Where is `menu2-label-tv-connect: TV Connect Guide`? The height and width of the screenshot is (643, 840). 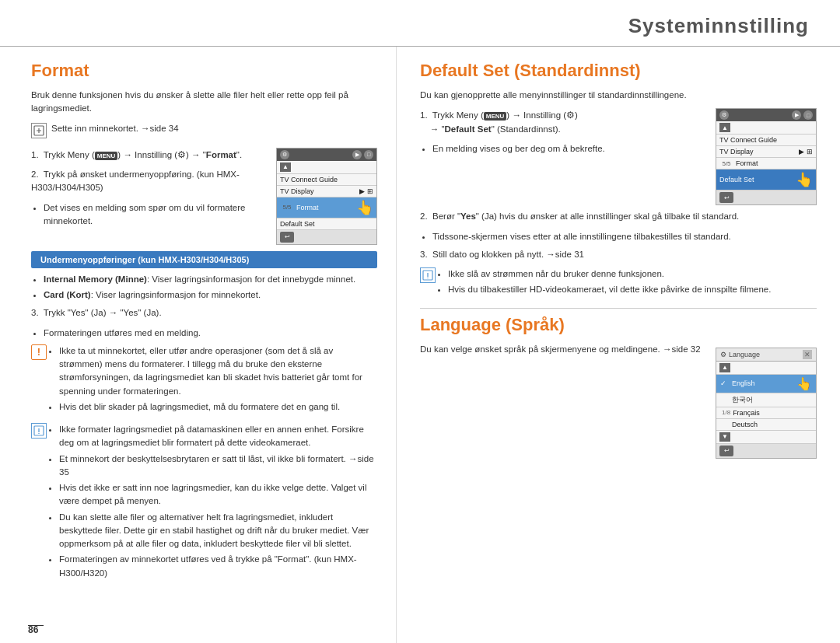 menu2-label-tv-connect: TV Connect Guide is located at coordinates (766, 140).